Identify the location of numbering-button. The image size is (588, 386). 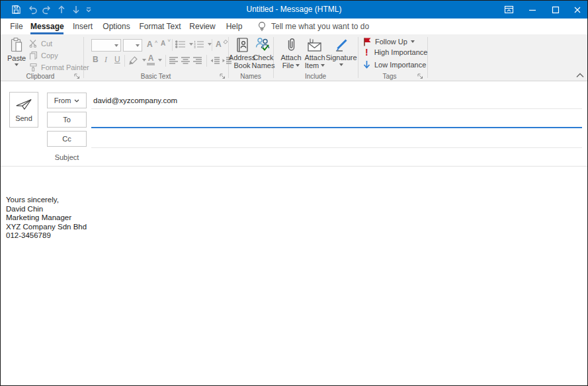
(202, 44).